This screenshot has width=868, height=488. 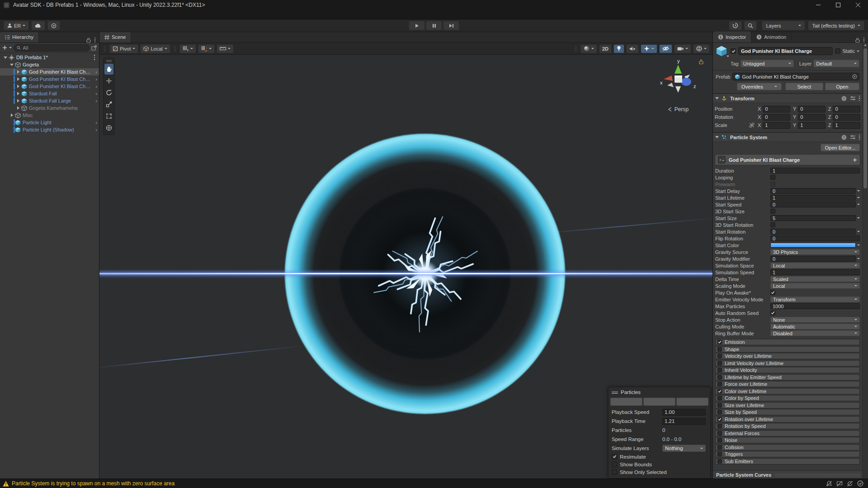 What do you see at coordinates (109, 93) in the screenshot?
I see `rotate-tool` at bounding box center [109, 93].